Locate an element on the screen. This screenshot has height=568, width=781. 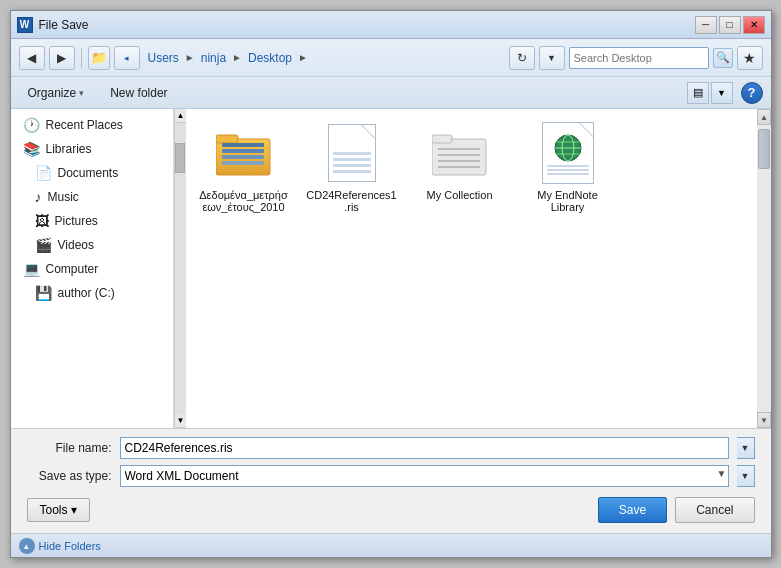
sidebar-item-drive-c: 💾 author (C:) is located at coordinates (92, 293).